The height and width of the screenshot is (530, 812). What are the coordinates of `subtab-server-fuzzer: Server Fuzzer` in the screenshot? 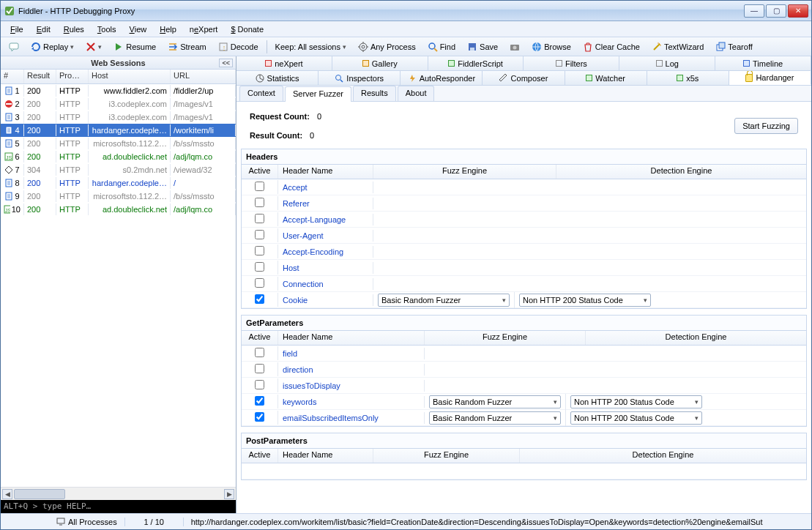 It's located at (318, 94).